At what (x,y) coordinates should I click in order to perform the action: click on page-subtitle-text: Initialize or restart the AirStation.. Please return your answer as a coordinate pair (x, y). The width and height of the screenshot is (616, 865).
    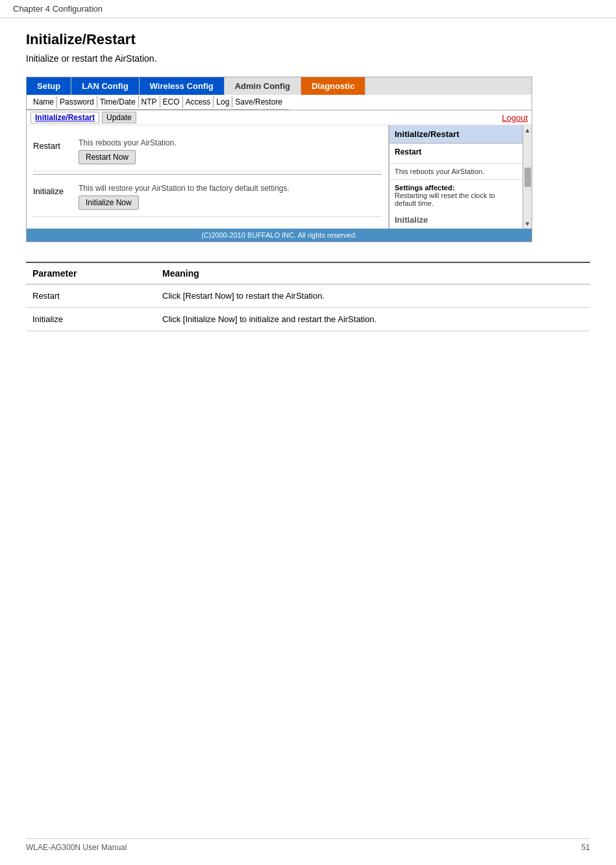
    Looking at the image, I should click on (92, 58).